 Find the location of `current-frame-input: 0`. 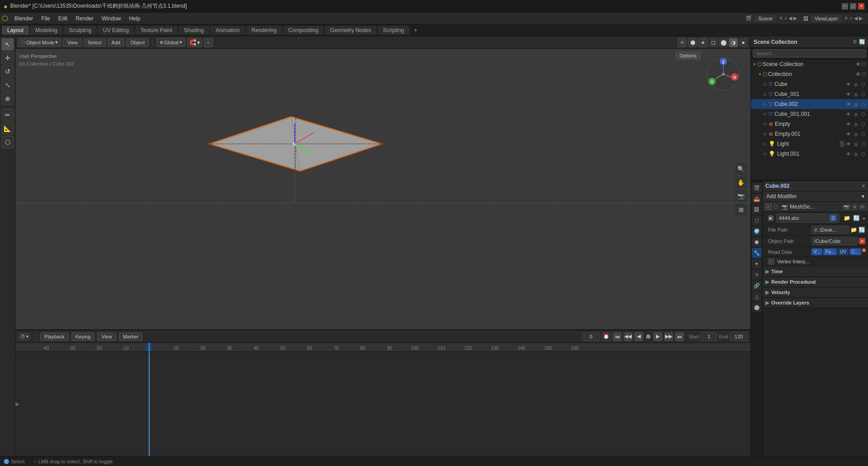

current-frame-input: 0 is located at coordinates (591, 337).